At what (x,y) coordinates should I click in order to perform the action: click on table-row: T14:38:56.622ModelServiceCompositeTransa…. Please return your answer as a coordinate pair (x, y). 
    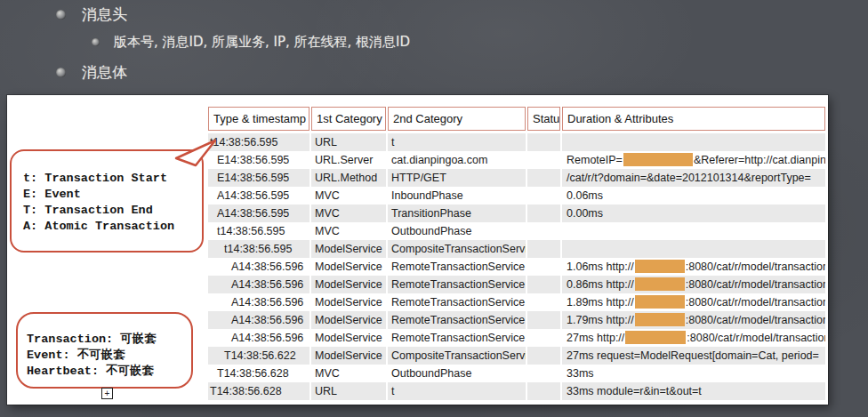
    Looking at the image, I should click on (517, 356).